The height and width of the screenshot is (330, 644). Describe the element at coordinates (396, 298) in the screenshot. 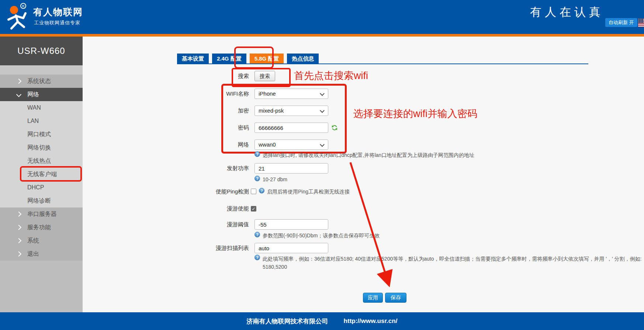

I see `save-button: 保存` at that location.